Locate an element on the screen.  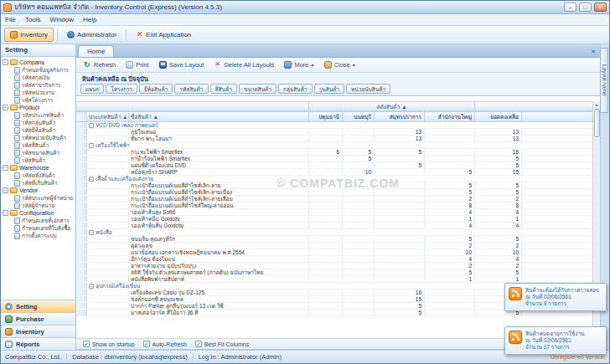
column-header-7: ยอดคงเหลือ is located at coordinates (499, 117).